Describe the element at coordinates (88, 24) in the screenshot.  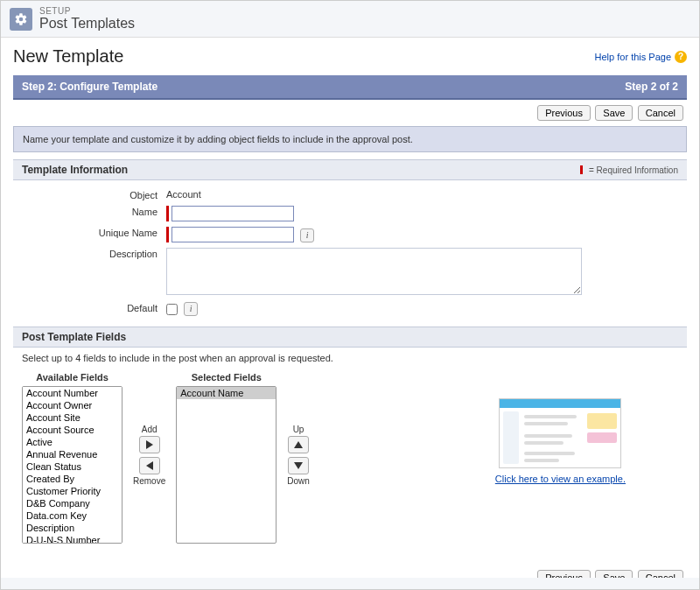
I see `header-title: Post Templates` at that location.